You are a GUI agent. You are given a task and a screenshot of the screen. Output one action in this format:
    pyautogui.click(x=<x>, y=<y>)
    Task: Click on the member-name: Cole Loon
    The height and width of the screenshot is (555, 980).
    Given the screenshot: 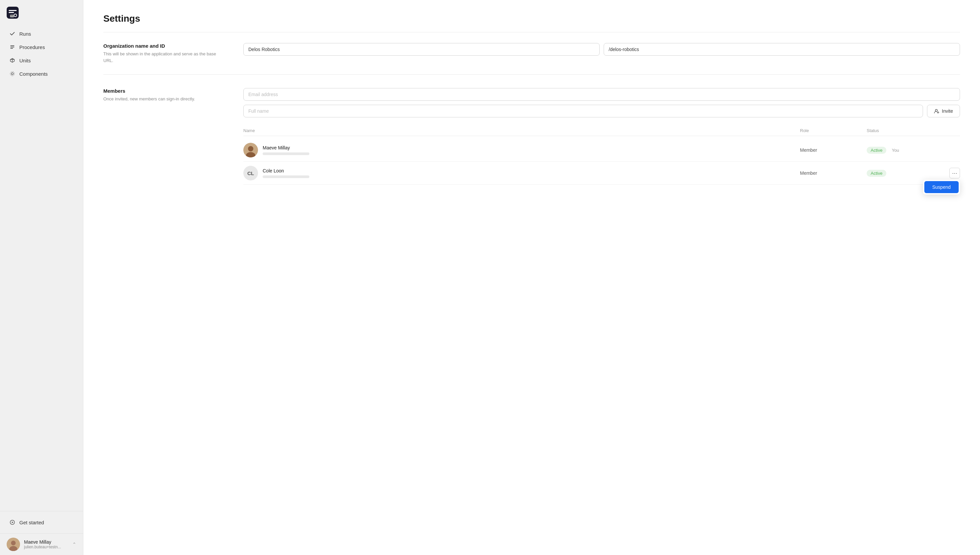 What is the action you would take?
    pyautogui.click(x=286, y=171)
    